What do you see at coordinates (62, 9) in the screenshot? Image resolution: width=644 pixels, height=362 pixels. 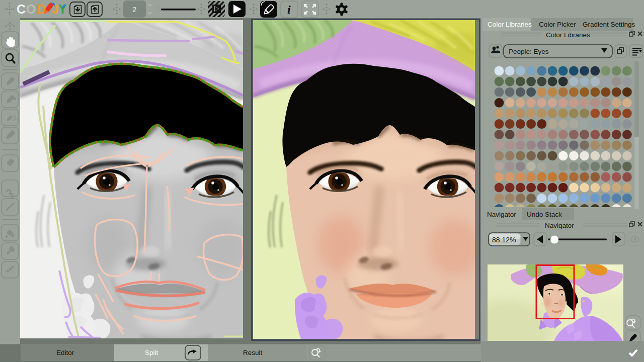 I see `svg-text: Y` at bounding box center [62, 9].